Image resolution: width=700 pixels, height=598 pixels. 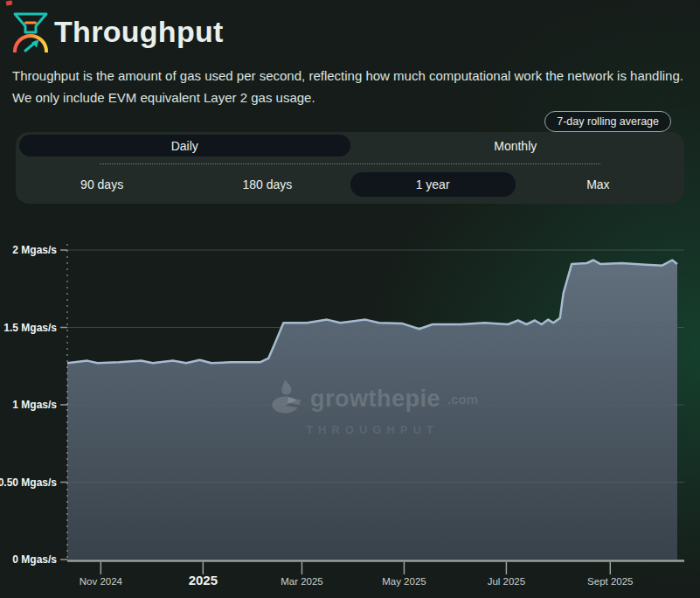 I want to click on y-axis-label: 1.5 Mgas/s, so click(x=30, y=328).